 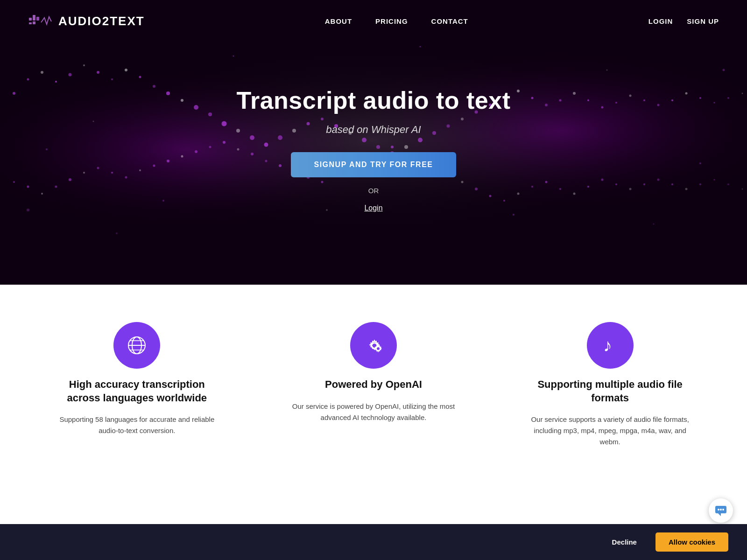 What do you see at coordinates (374, 385) in the screenshot?
I see `feature-title-openai: Powered by OpenAI` at bounding box center [374, 385].